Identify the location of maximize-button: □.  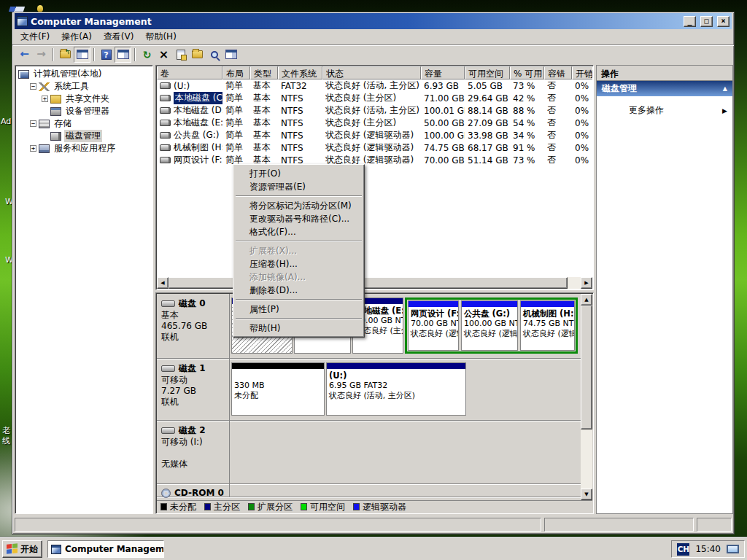
(706, 22).